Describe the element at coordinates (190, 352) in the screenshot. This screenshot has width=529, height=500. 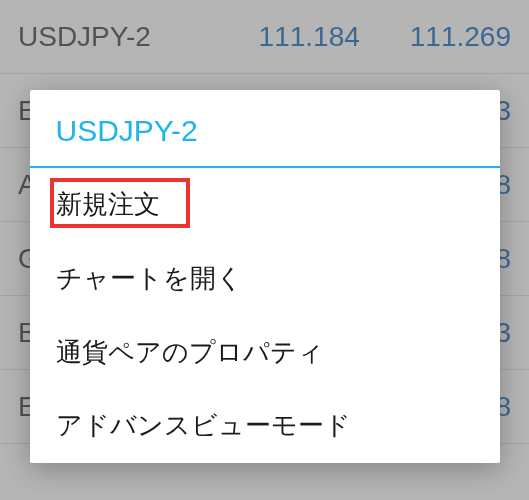
I see `menu-item-label: 通貨ペアのプロパティ` at that location.